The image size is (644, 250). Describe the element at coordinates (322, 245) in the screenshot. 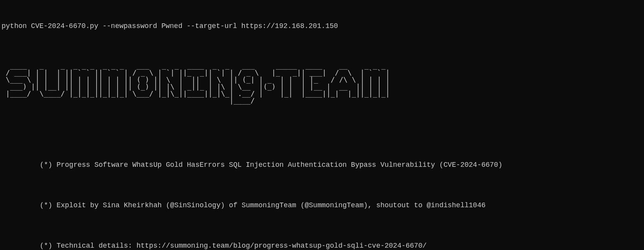

I see `info-technical-details: (*) Technical details: https://summoning…` at that location.